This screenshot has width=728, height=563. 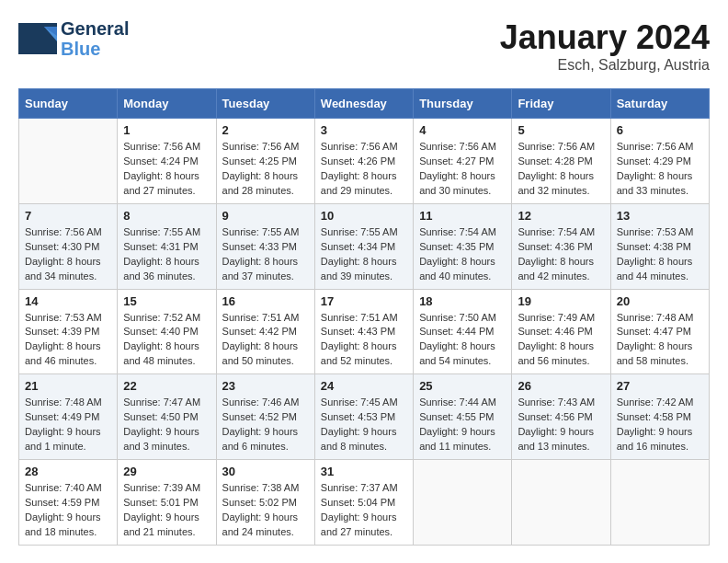 I want to click on day-number: 8, so click(x=166, y=215).